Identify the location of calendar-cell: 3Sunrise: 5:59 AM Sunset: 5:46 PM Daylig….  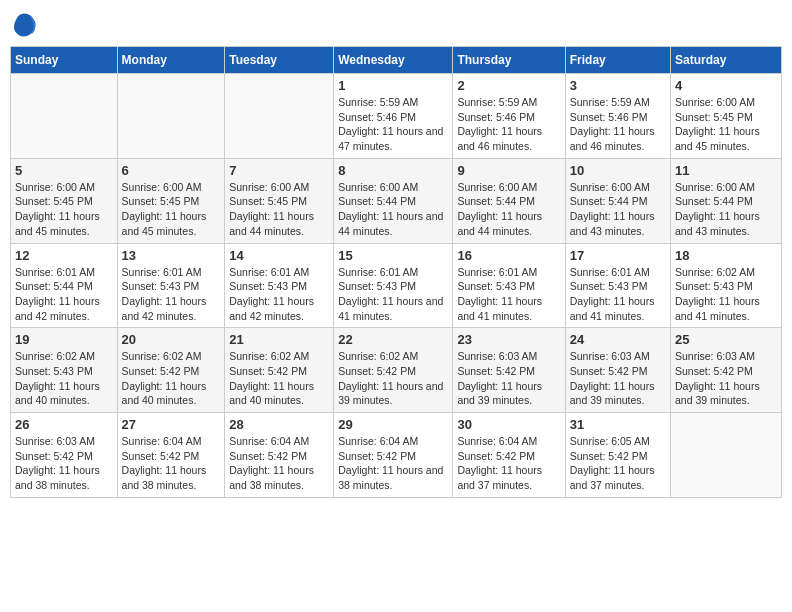
(618, 116).